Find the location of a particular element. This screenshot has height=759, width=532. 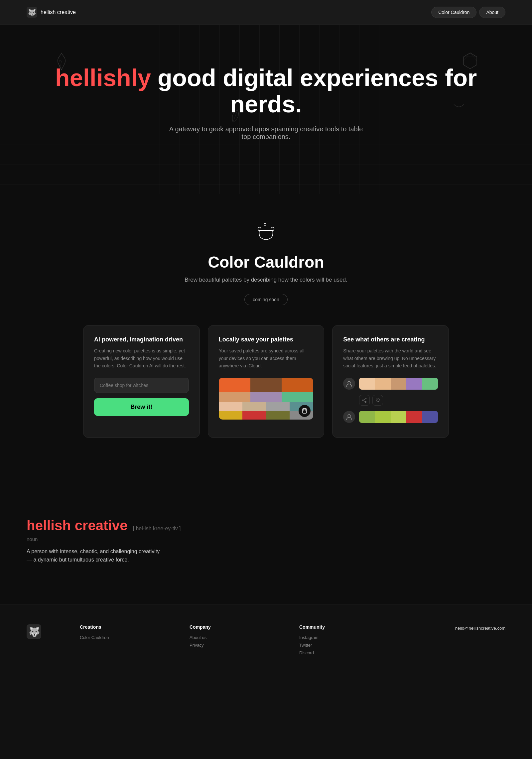

footer-grid: 🐺 Creations Color Cauldron Company About… is located at coordinates (266, 641).